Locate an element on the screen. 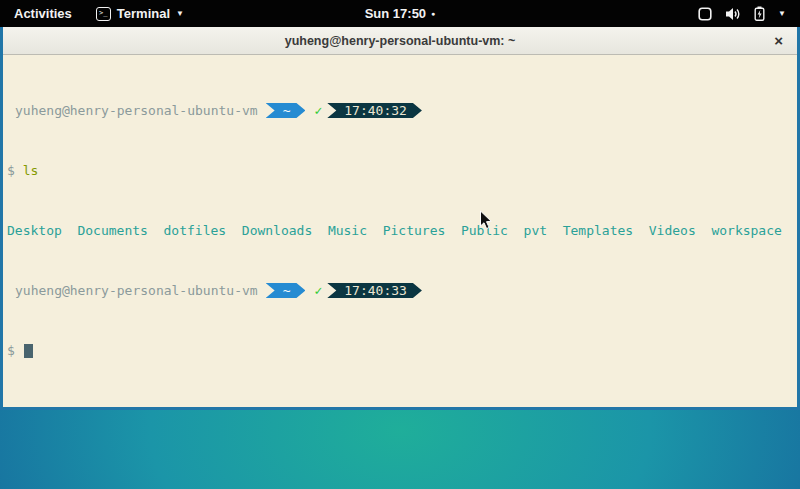 The image size is (800, 489). terminal-app-icon: >_ is located at coordinates (104, 14).